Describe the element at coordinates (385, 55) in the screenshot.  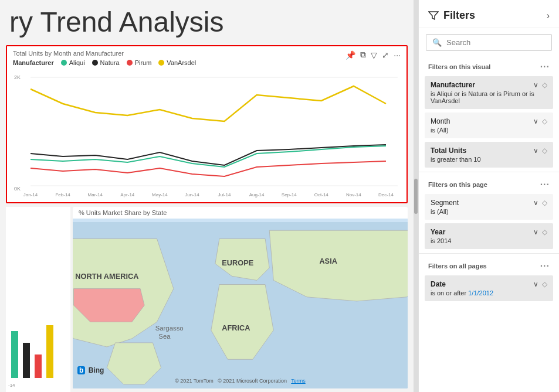
I see `expand-icon: ⤢` at that location.